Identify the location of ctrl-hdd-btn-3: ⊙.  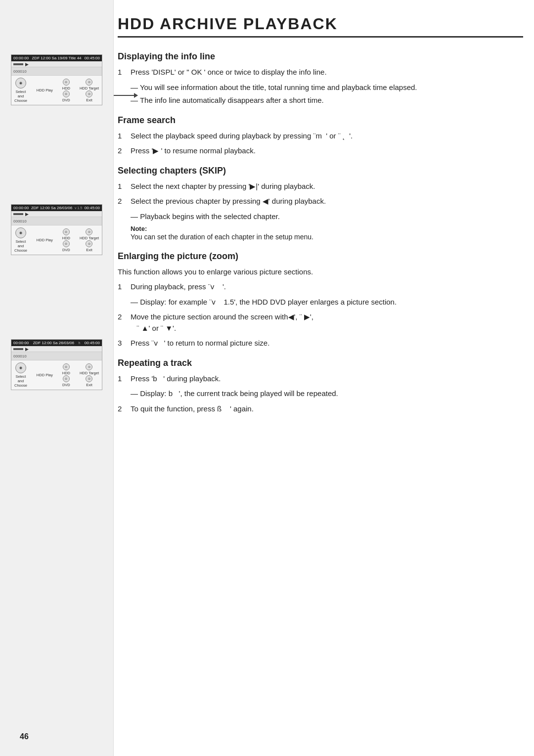
(66, 367).